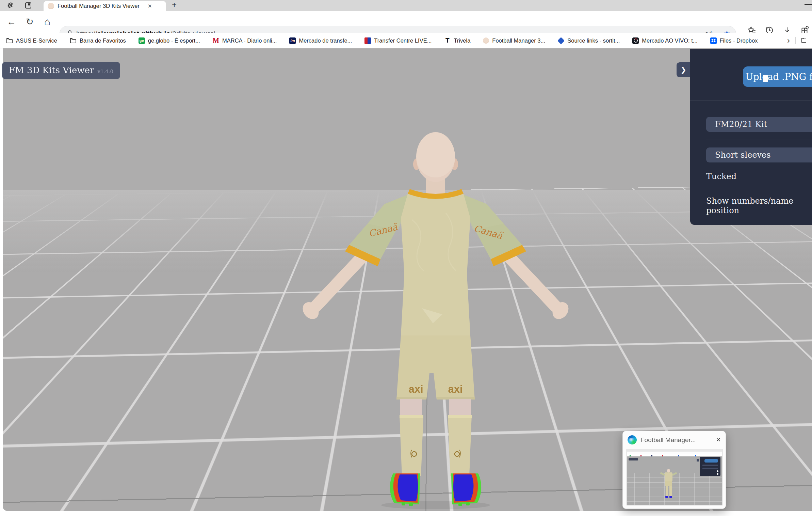 The width and height of the screenshot is (812, 516). Describe the element at coordinates (759, 155) in the screenshot. I see `sleeves-select: Short sleeves` at that location.